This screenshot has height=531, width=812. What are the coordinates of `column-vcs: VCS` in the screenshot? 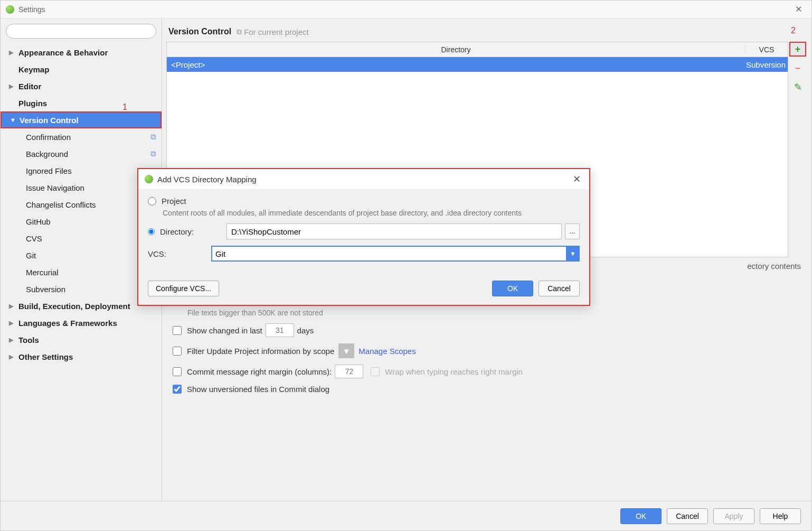 It's located at (767, 50).